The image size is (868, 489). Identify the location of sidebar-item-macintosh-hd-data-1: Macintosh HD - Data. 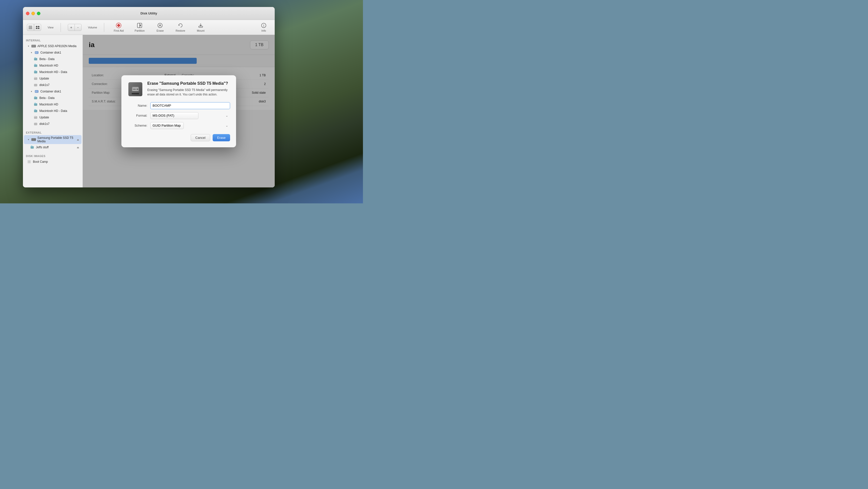
(53, 72).